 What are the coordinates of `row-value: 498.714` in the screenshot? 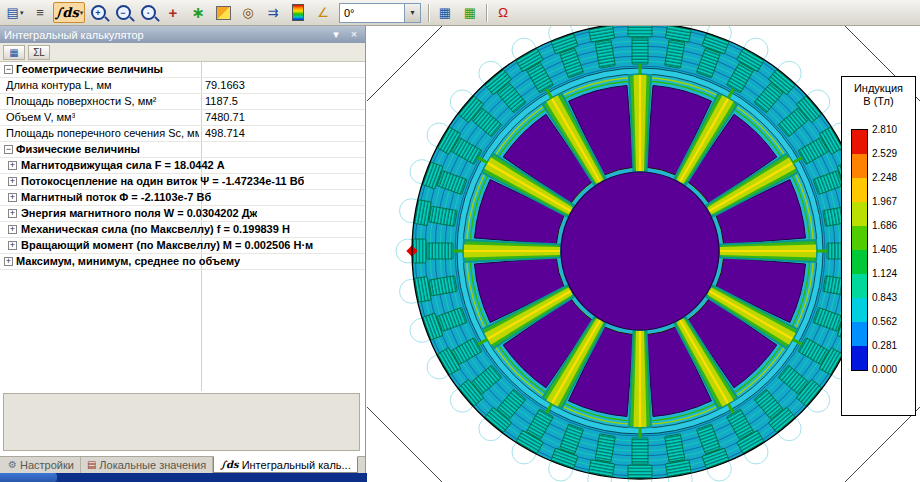 It's located at (225, 134).